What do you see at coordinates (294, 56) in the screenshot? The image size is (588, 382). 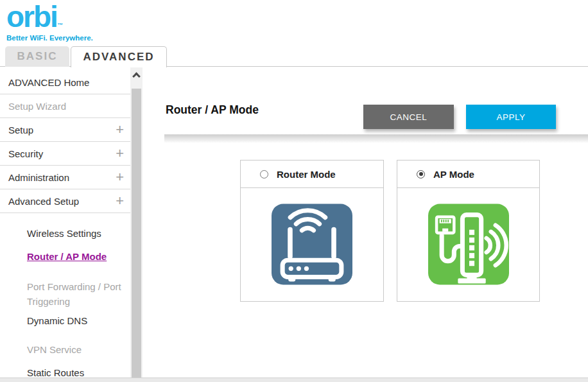 I see `tab-bar: BASIC ADVANCED` at bounding box center [294, 56].